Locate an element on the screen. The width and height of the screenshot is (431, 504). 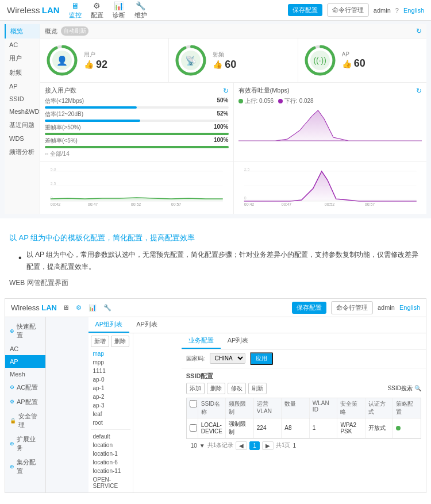
select-all-checkbox is located at coordinates (193, 403).